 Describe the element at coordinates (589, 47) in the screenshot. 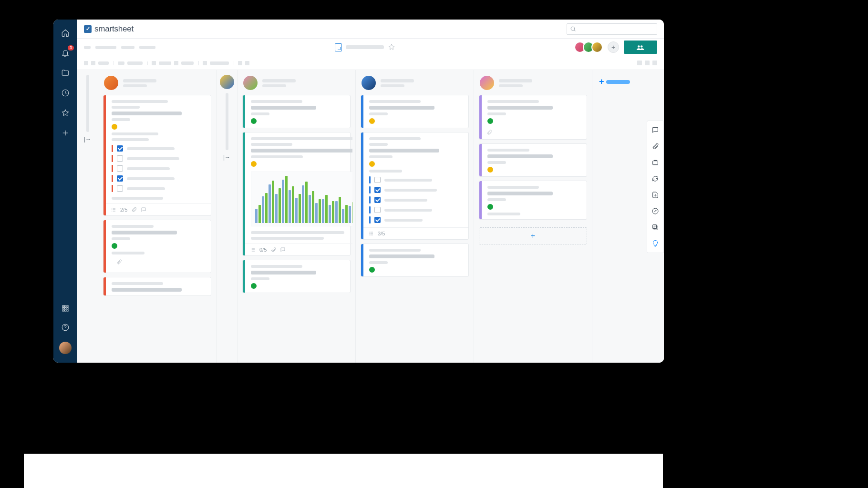

I see `collaborator-avatars` at that location.